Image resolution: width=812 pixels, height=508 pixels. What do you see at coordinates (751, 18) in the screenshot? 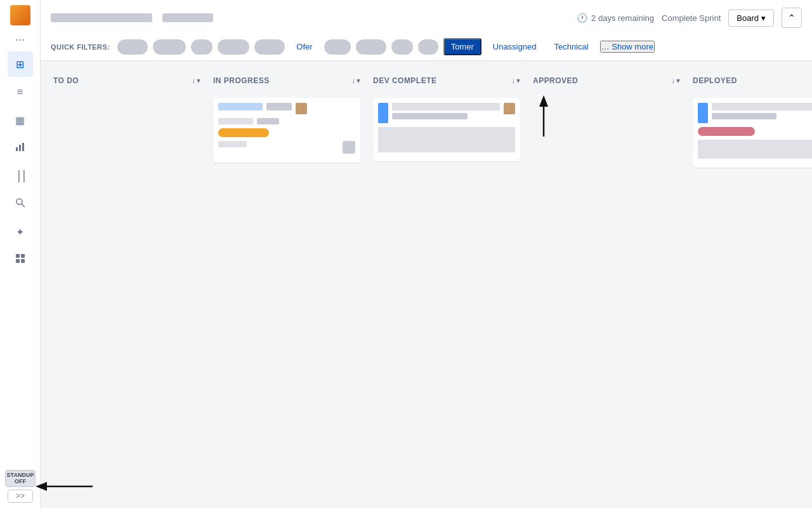
I see `board-view-button: Board ▾` at bounding box center [751, 18].